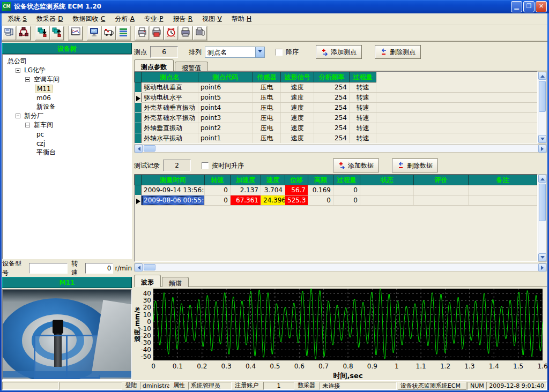  What do you see at coordinates (337, 88) in the screenshot?
I see `table-row: 驱动电机垂直point6压电速度254转速` at bounding box center [337, 88].